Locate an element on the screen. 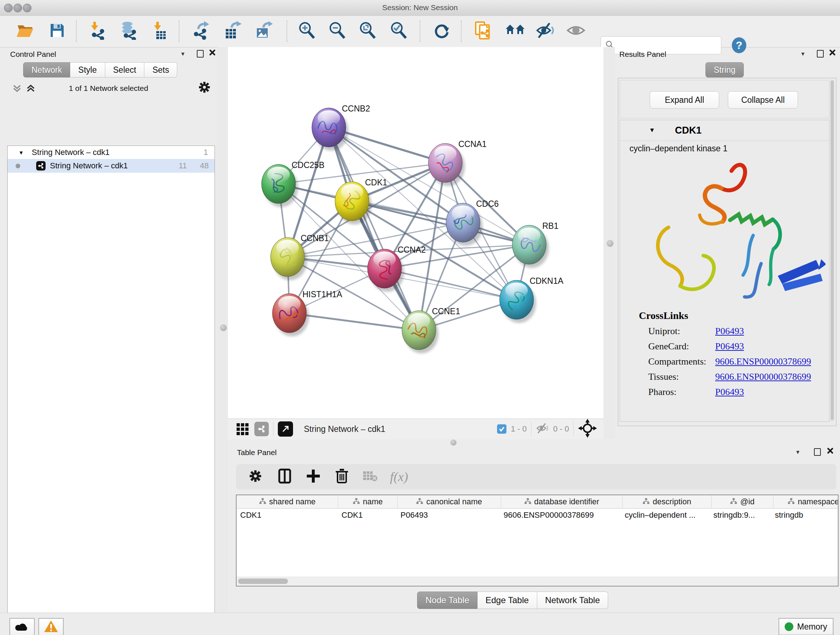 The width and height of the screenshot is (840, 635). table-cell: 9606.ENSP00000378699 is located at coordinates (561, 515).